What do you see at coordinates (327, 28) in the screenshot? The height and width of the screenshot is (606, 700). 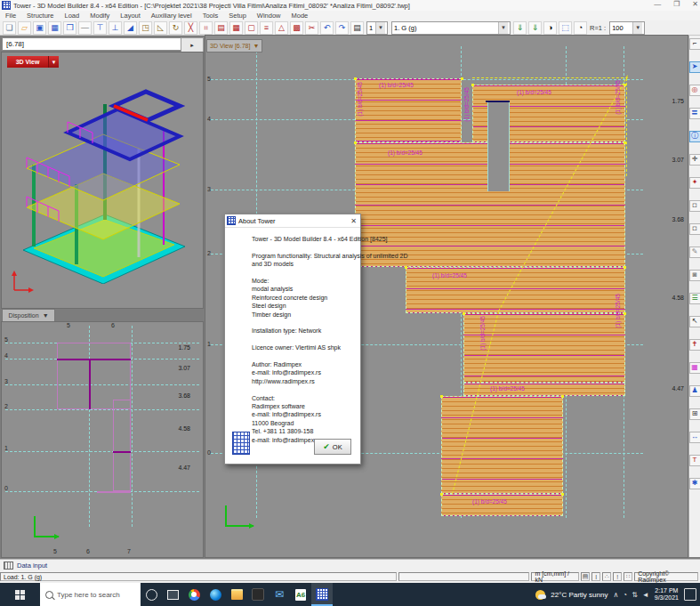 I see `toolbar-icon: ↶` at bounding box center [327, 28].